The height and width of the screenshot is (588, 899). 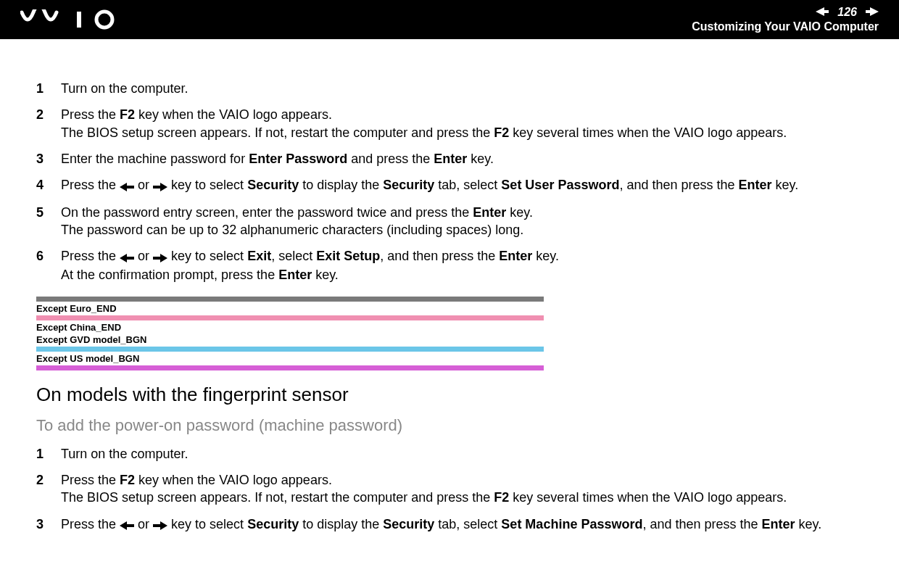 I want to click on bold-text: Exit, so click(x=260, y=256).